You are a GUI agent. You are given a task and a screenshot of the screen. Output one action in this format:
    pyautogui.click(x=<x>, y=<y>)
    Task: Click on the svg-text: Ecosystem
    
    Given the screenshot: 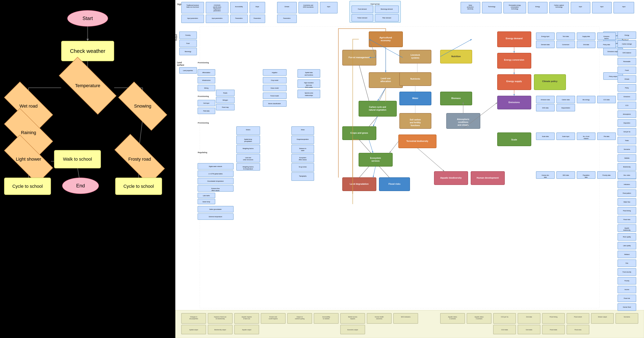 What is the action you would take?
    pyautogui.click(x=376, y=158)
    